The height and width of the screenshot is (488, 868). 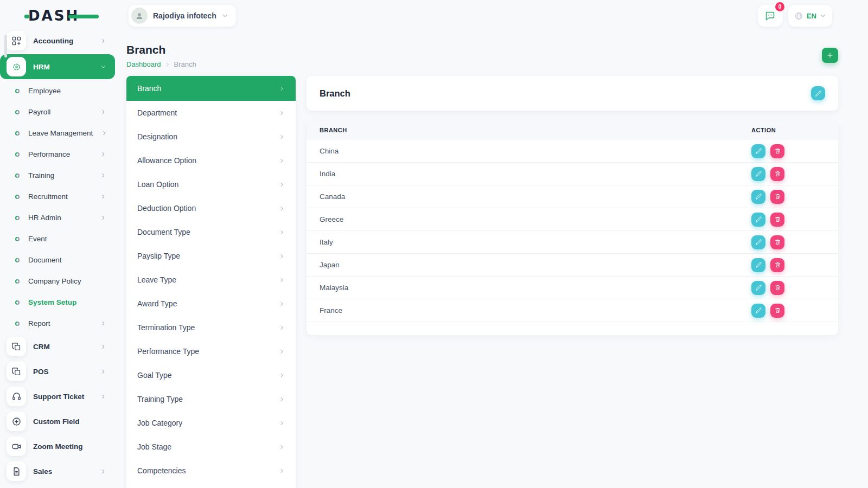 I want to click on sidebar-item-label: HR Admin, so click(x=60, y=218).